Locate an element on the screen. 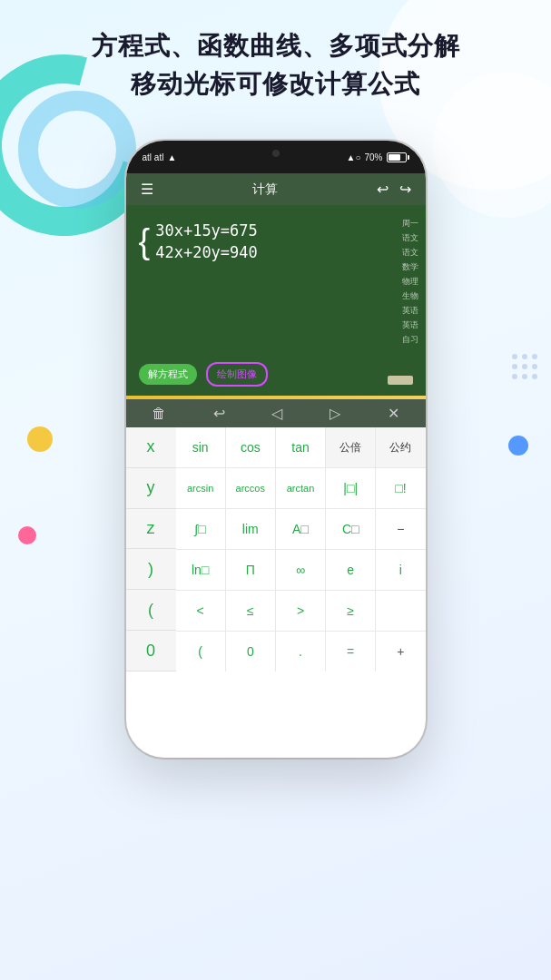 This screenshot has width=551, height=980. key-zero: 0 is located at coordinates (251, 652).